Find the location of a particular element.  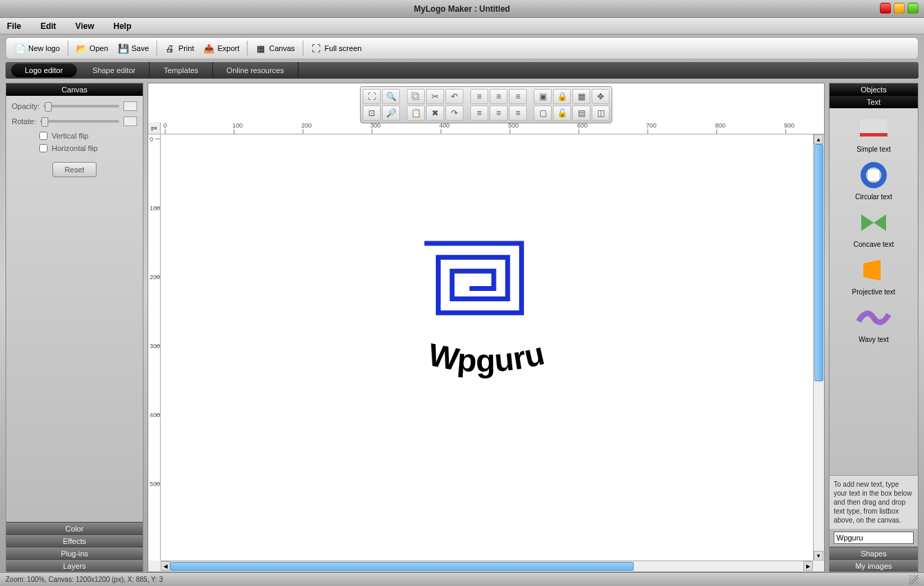

accordion-effects: Effects is located at coordinates (74, 540).